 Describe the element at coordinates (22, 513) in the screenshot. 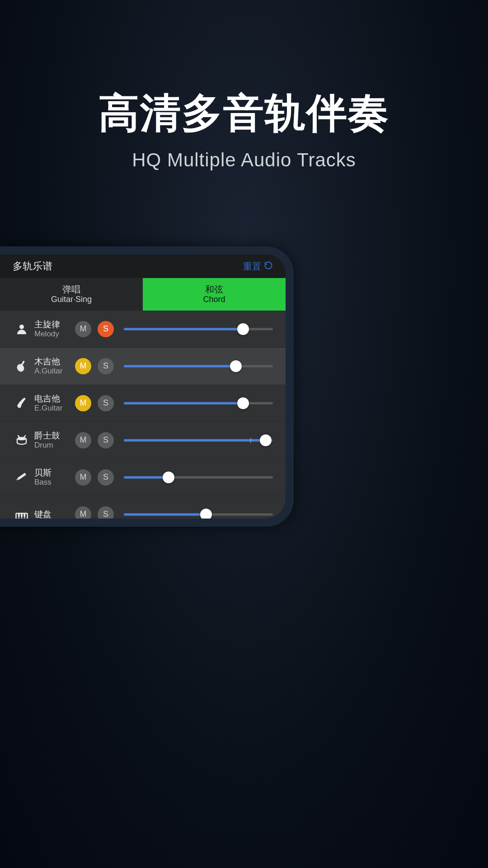

I see `piano-icon` at that location.